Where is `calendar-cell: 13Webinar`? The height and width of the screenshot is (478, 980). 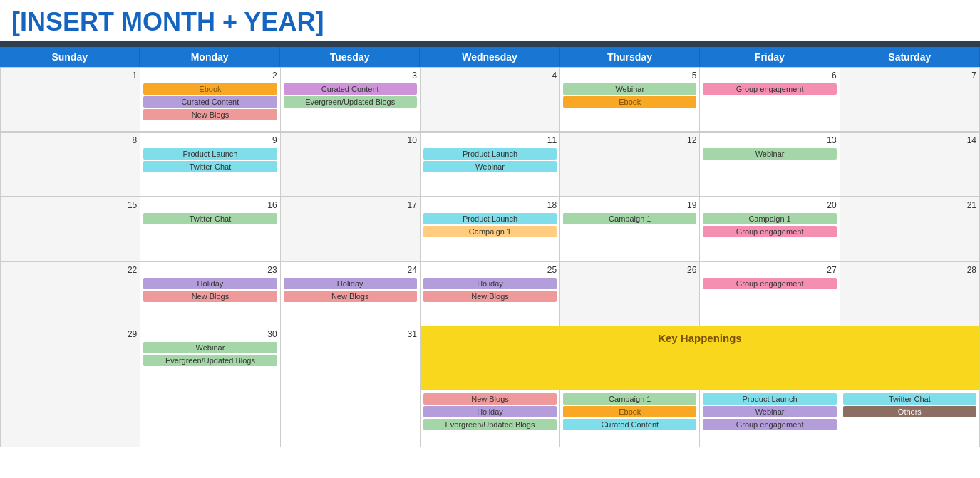
calendar-cell: 13Webinar is located at coordinates (770, 165).